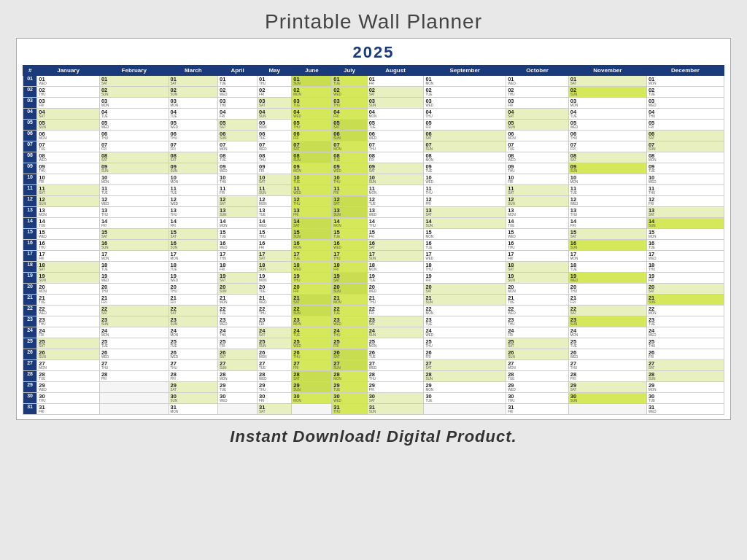 This screenshot has height=560, width=747. I want to click on row-day-number: 12, so click(31, 201).